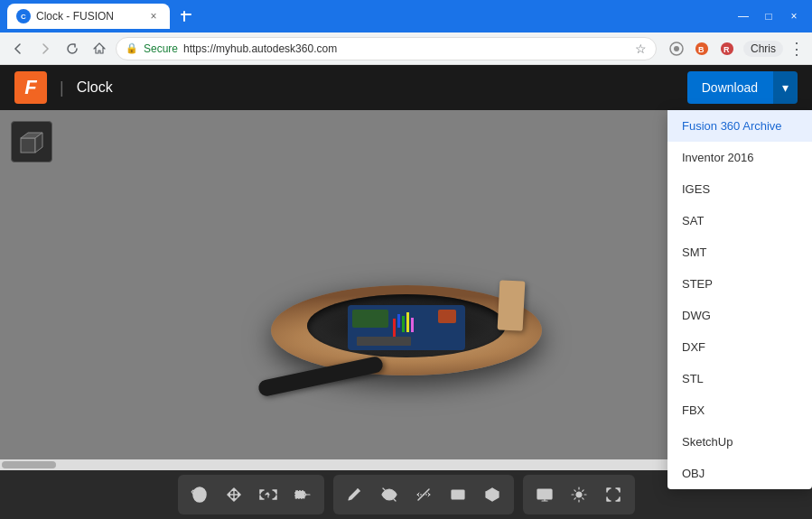 The image size is (812, 519). What do you see at coordinates (740, 347) in the screenshot?
I see `dropdown-item-dxf: DXF` at bounding box center [740, 347].